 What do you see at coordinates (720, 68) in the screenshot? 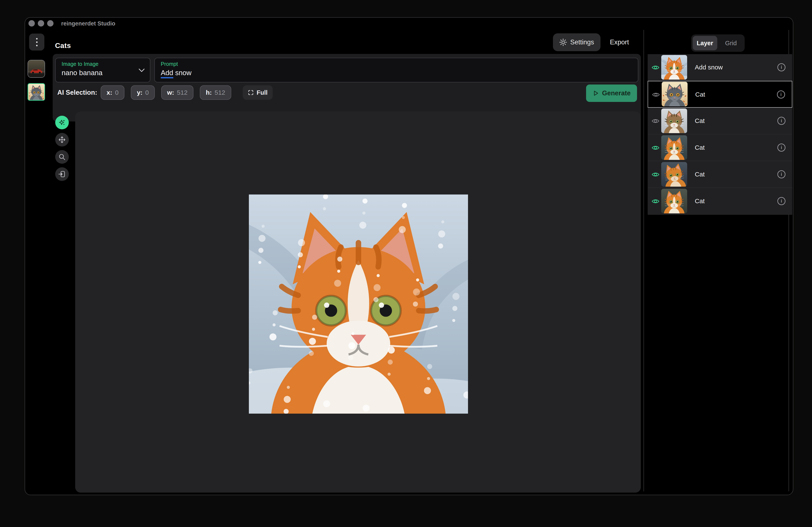
I see `layer-row-1: Add snow i` at bounding box center [720, 68].